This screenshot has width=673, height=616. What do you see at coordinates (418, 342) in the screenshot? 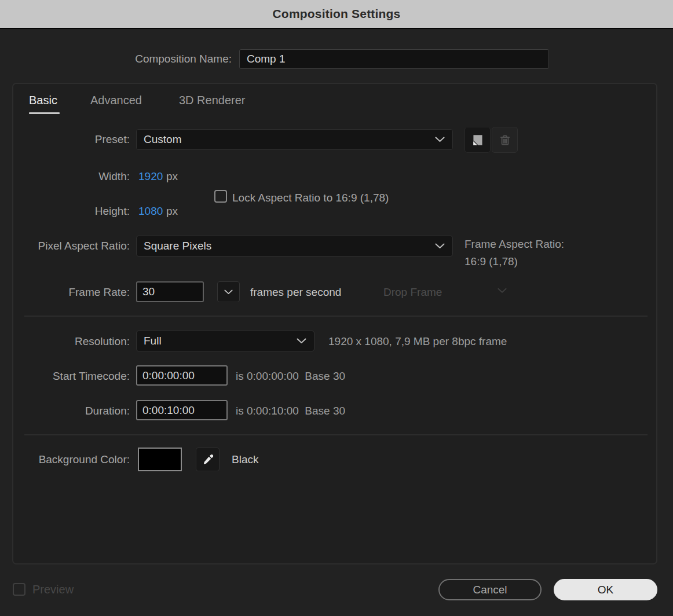
I see `resolution-info: 1920 x 1080, 7,9 MB per 8bpc frame` at bounding box center [418, 342].